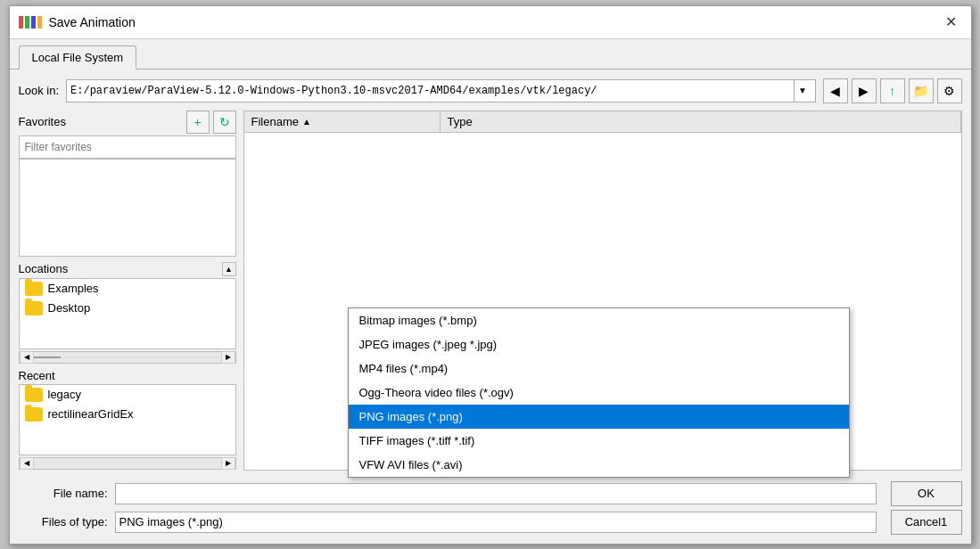 The width and height of the screenshot is (980, 549). Describe the element at coordinates (128, 357) in the screenshot. I see `hscroll-track` at that location.